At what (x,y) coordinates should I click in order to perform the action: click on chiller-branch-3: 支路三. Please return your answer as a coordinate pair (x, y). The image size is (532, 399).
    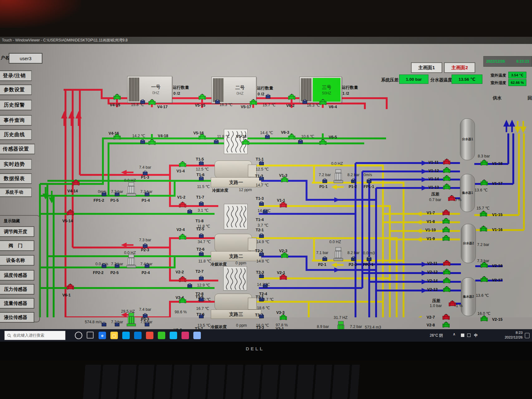
    Looking at the image, I should click on (236, 314).